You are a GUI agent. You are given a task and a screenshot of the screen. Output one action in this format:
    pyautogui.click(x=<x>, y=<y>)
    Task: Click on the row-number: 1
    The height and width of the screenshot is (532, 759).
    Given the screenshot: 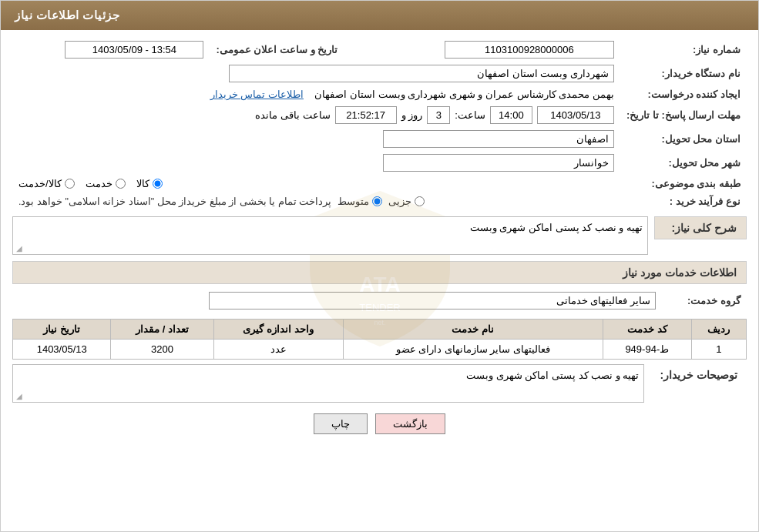 What is the action you would take?
    pyautogui.click(x=718, y=350)
    